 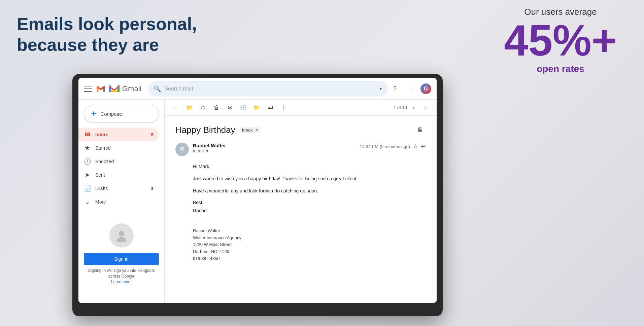 What do you see at coordinates (426, 89) in the screenshot?
I see `google-account-icon: G` at bounding box center [426, 89].